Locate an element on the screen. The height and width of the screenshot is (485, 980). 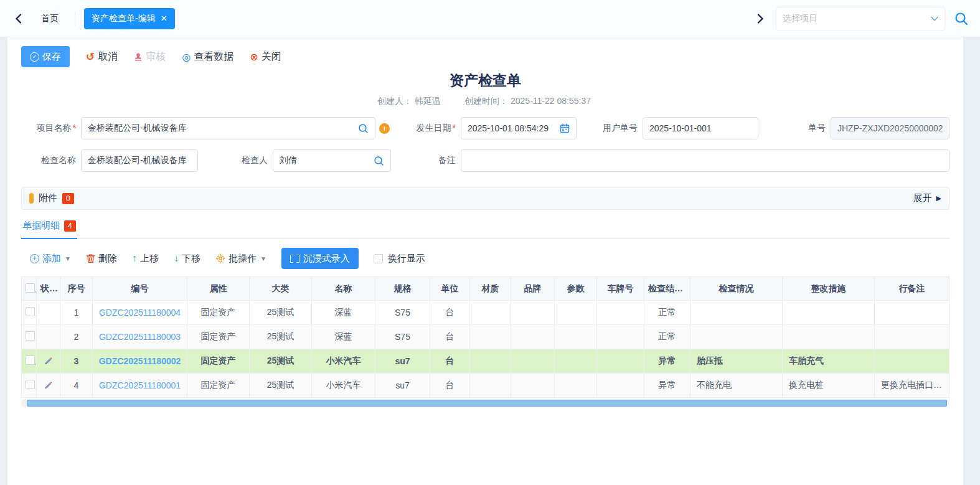
checker-input is located at coordinates (325, 161).